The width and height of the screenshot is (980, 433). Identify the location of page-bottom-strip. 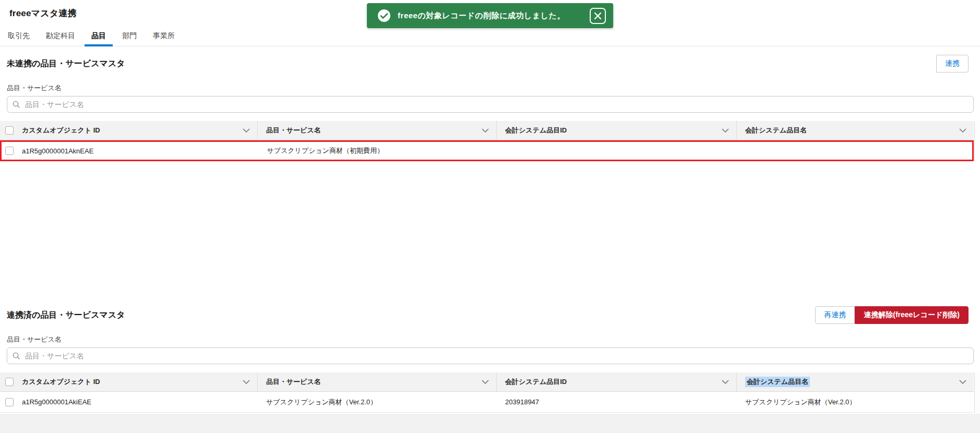
(490, 424).